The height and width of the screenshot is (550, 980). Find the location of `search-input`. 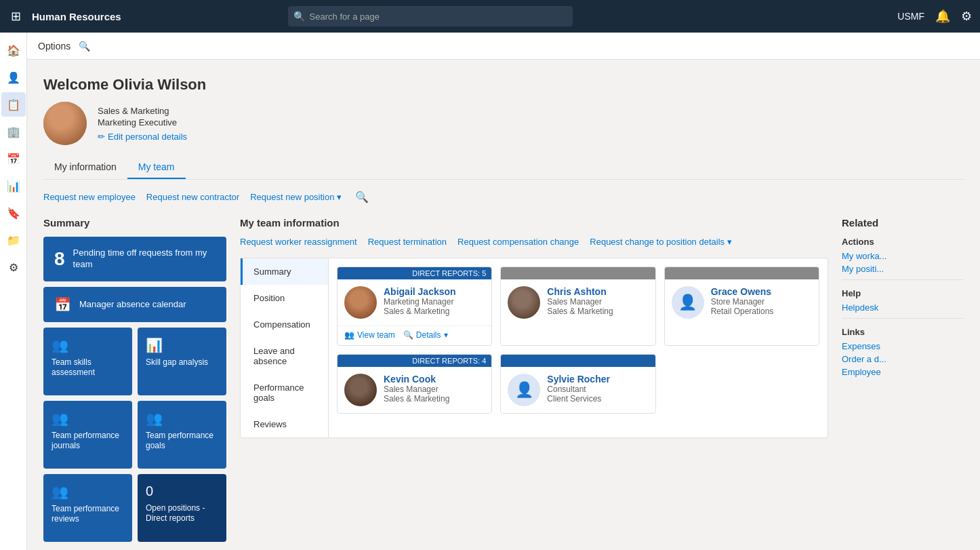

search-input is located at coordinates (430, 16).